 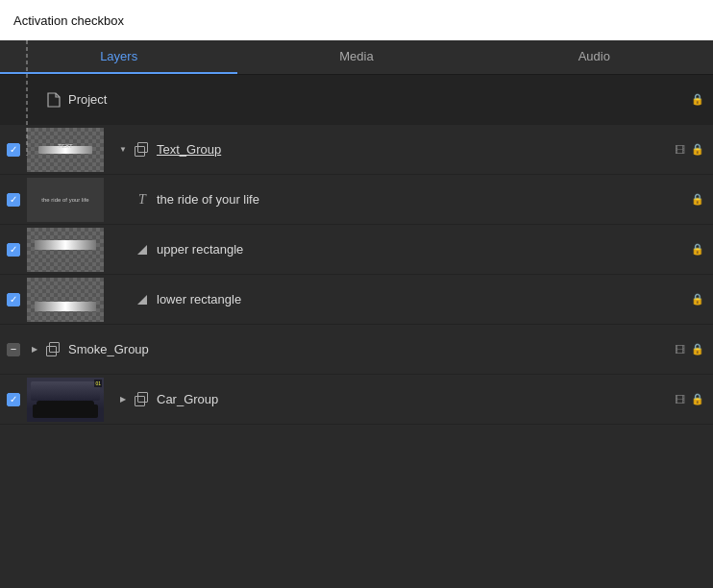 I want to click on layer-name-upper-rect: upper rectangle, so click(x=423, y=250).